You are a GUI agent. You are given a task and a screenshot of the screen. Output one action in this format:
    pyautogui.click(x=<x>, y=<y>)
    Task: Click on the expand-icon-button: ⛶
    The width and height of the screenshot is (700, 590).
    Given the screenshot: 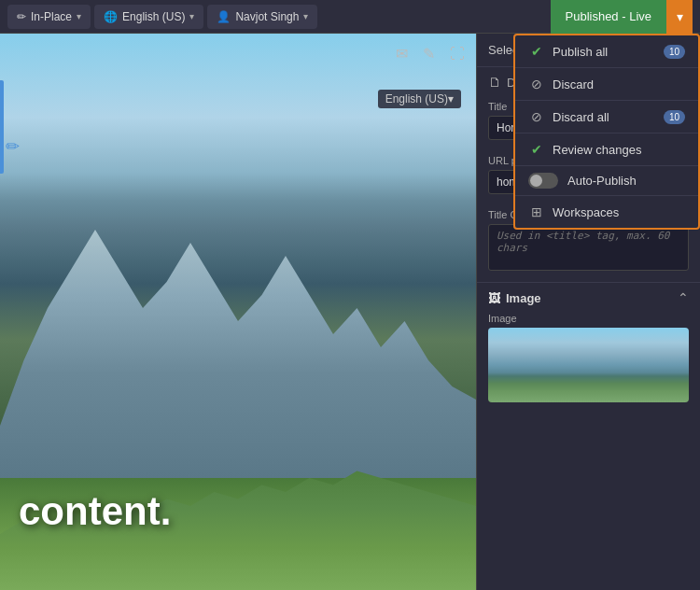 What is the action you would take?
    pyautogui.click(x=457, y=54)
    